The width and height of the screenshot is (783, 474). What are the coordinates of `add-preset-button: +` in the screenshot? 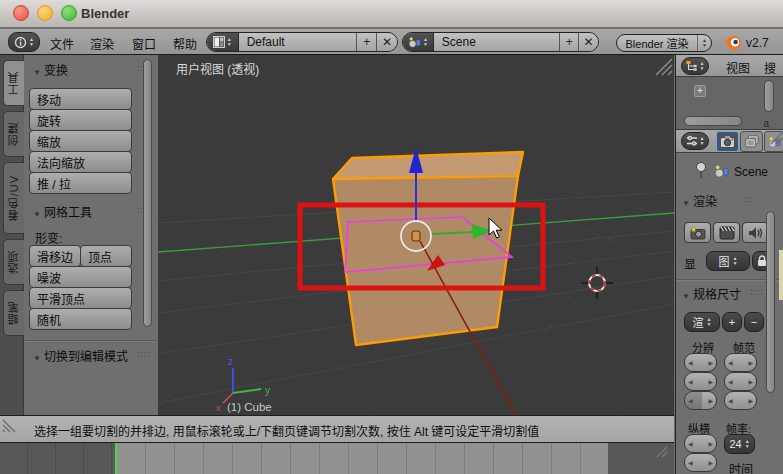 It's located at (732, 322).